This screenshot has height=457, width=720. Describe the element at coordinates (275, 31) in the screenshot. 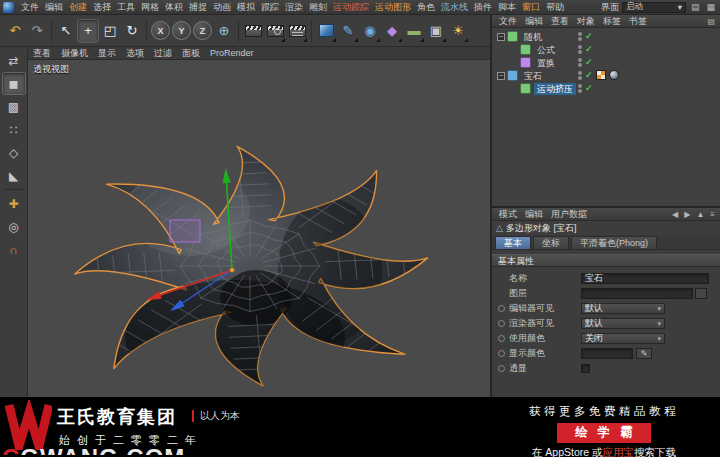

I see `render-picture-viewer-button` at that location.